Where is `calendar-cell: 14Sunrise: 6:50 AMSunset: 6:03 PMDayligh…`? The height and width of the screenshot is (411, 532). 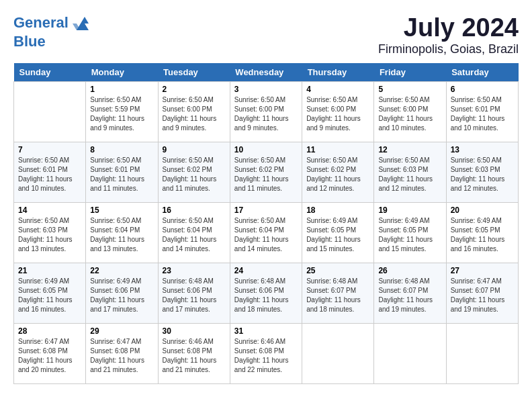
calendar-cell: 14Sunrise: 6:50 AMSunset: 6:03 PMDayligh… is located at coordinates (50, 233).